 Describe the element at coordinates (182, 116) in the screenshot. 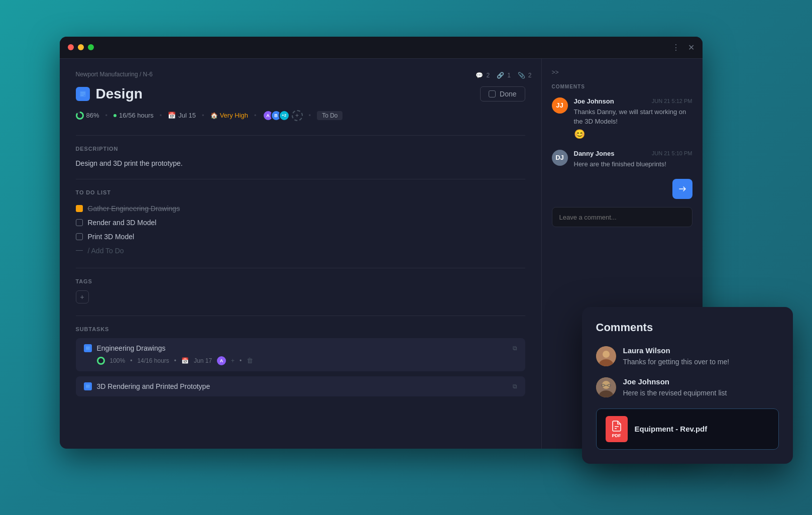

I see `due-date-indicator: 📅 Jul 15` at that location.